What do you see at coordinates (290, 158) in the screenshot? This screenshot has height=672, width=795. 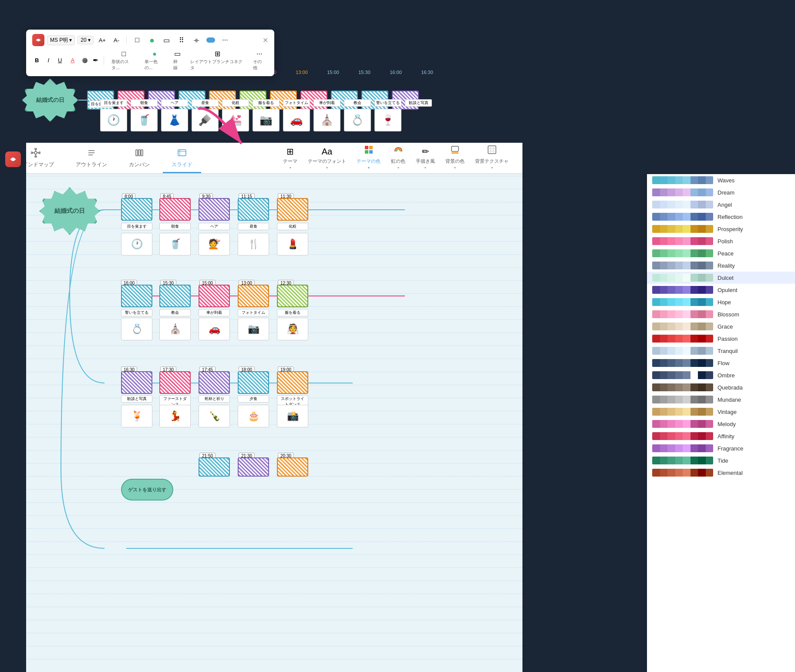 I see `right-tab-theme: ⊞ テーマ ▾` at bounding box center [290, 158].